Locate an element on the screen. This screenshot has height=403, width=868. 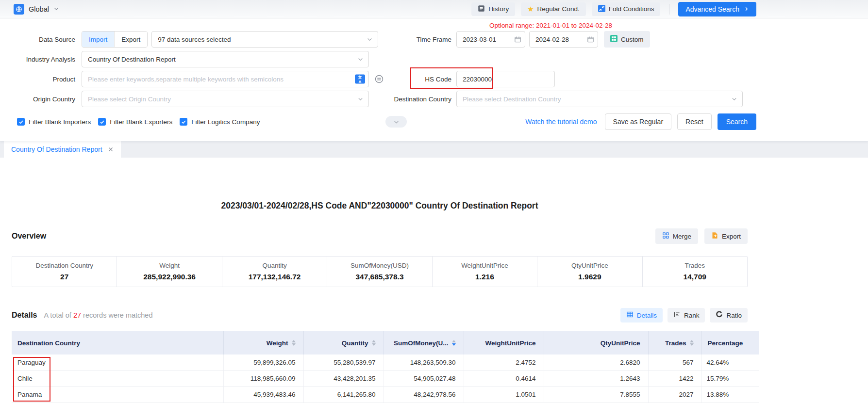
column-header: SumOfMoney(U... is located at coordinates (423, 343).